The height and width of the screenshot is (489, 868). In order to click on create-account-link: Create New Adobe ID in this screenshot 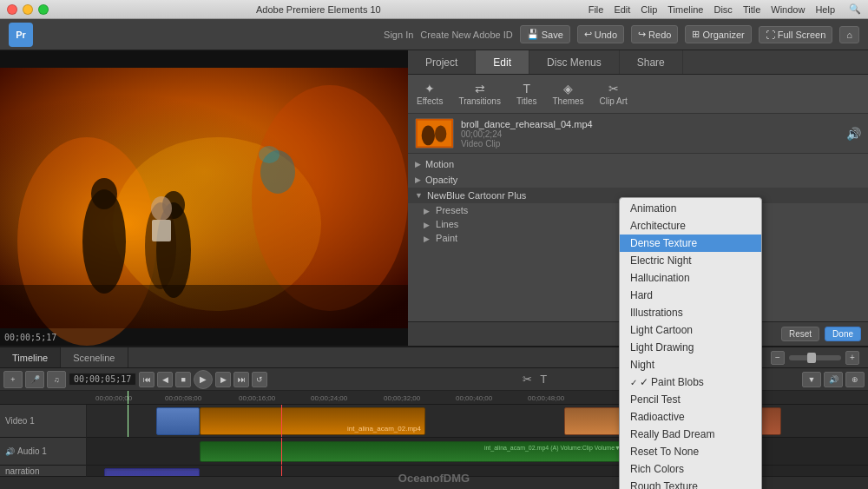, I will do `click(466, 35)`.